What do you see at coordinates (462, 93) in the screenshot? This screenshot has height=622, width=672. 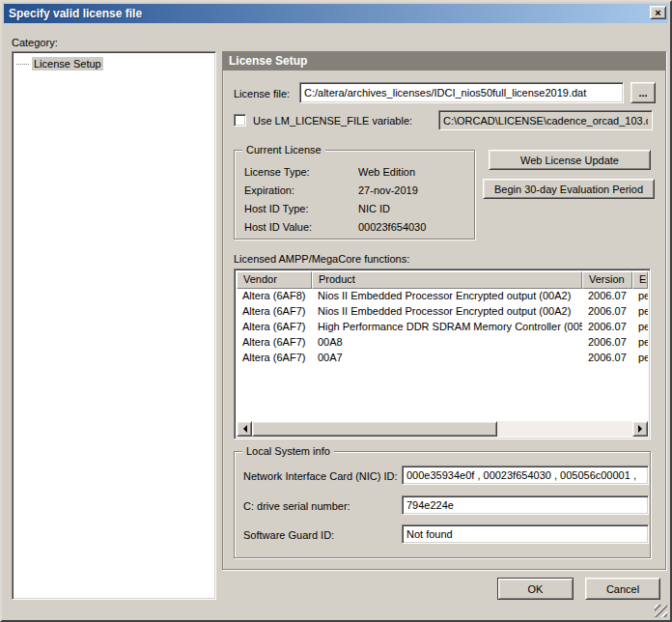 I see `license-file-input` at bounding box center [462, 93].